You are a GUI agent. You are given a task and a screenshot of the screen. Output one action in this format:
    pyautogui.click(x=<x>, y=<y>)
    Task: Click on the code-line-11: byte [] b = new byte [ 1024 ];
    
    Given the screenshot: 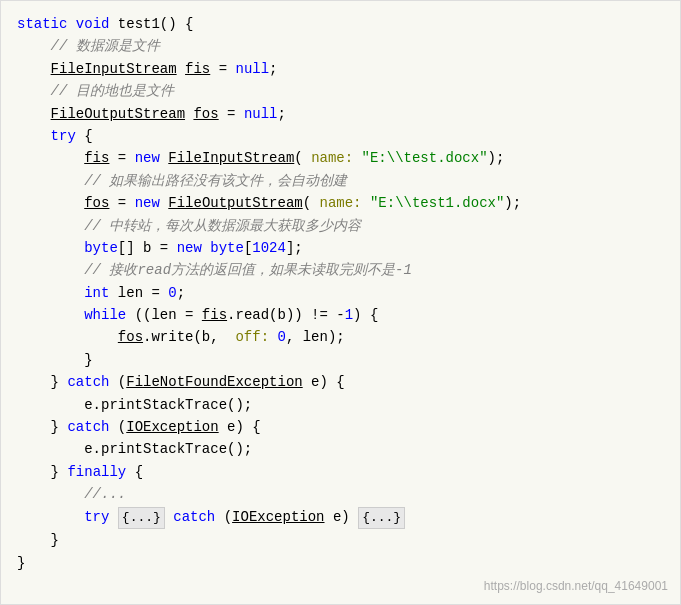 What is the action you would take?
    pyautogui.click(x=340, y=248)
    